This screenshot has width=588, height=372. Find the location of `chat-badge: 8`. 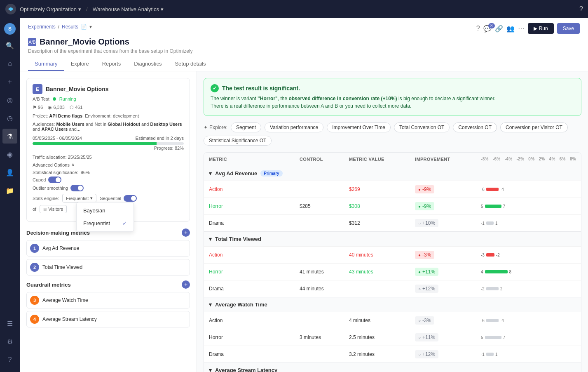

chat-badge: 8 is located at coordinates (492, 26).